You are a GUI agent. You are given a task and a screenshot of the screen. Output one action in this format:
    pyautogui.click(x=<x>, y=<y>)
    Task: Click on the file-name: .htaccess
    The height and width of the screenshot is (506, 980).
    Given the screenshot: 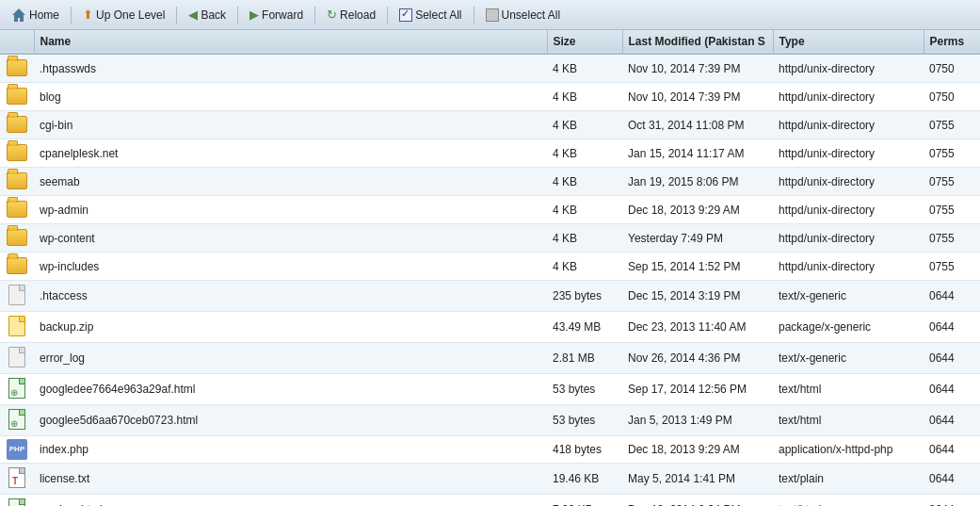 What is the action you would take?
    pyautogui.click(x=290, y=296)
    